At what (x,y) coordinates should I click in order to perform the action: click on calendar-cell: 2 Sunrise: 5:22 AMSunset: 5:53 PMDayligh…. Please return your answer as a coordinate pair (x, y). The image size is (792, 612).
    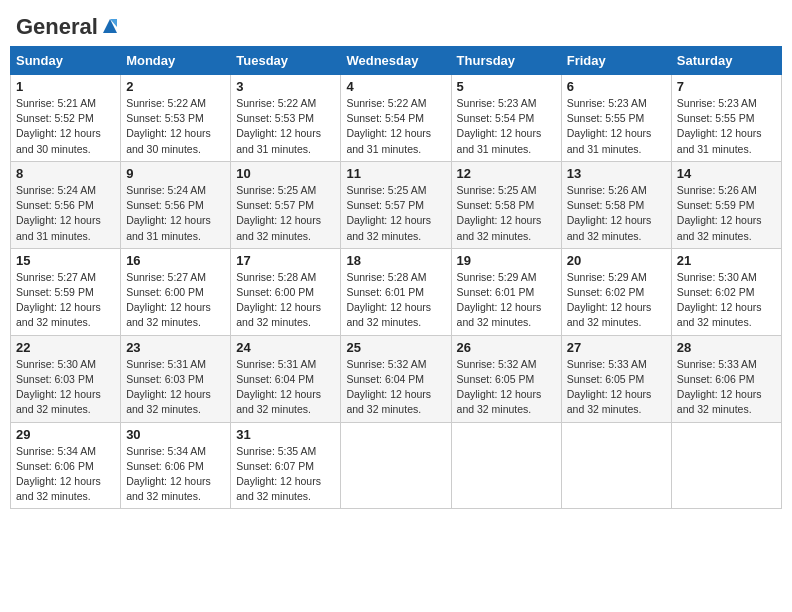
    Looking at the image, I should click on (176, 118).